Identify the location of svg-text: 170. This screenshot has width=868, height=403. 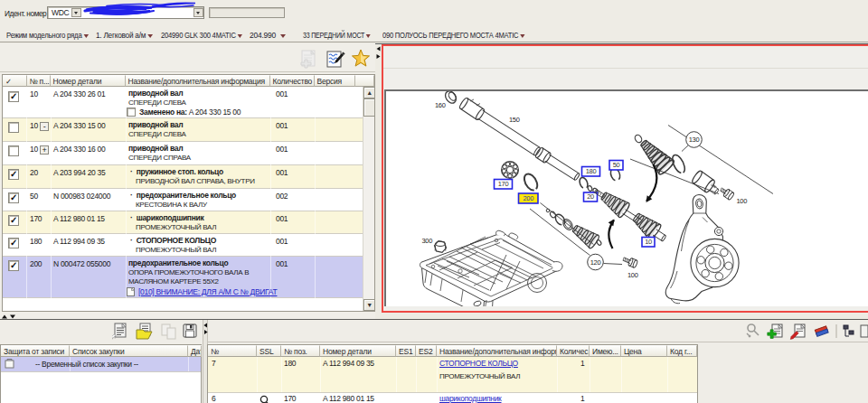
(504, 184).